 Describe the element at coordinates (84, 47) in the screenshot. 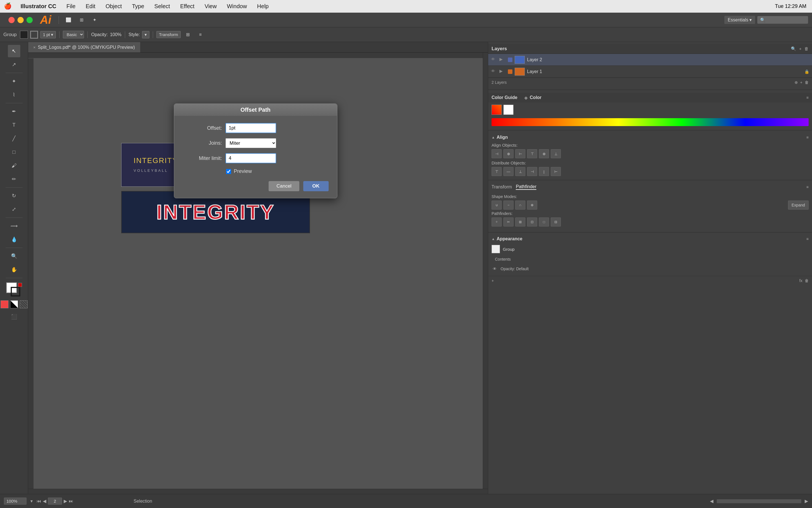

I see `document-tab: × Split_Logos.pdf* @ 100% (CMYK/GPU Prev…` at that location.